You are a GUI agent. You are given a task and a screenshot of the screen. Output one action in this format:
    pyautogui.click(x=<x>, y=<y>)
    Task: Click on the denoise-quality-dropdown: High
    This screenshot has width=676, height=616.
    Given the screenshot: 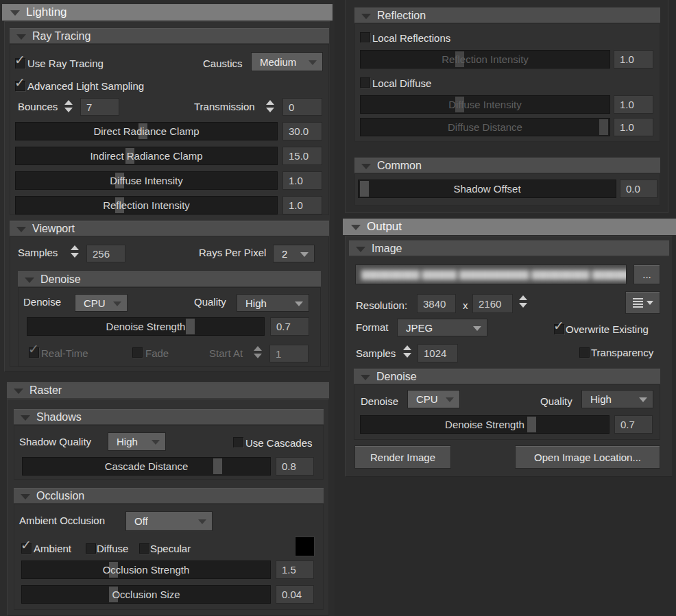 What is the action you would take?
    pyautogui.click(x=273, y=303)
    